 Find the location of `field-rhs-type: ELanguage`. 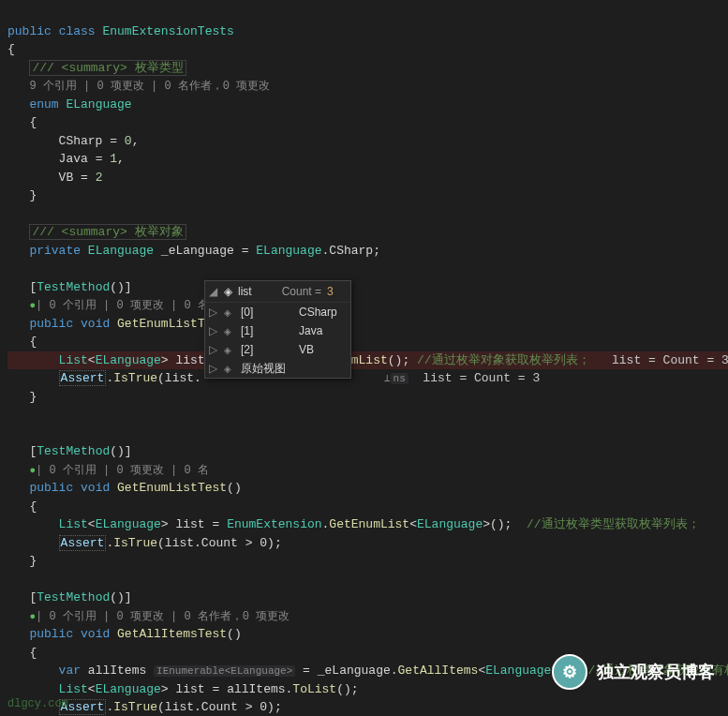

field-rhs-type: ELanguage is located at coordinates (289, 251).